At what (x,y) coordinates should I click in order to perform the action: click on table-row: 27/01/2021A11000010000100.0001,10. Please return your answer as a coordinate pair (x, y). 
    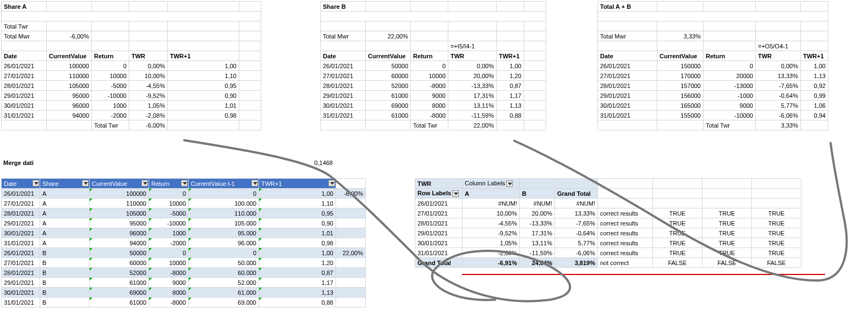
    Looking at the image, I should click on (184, 204).